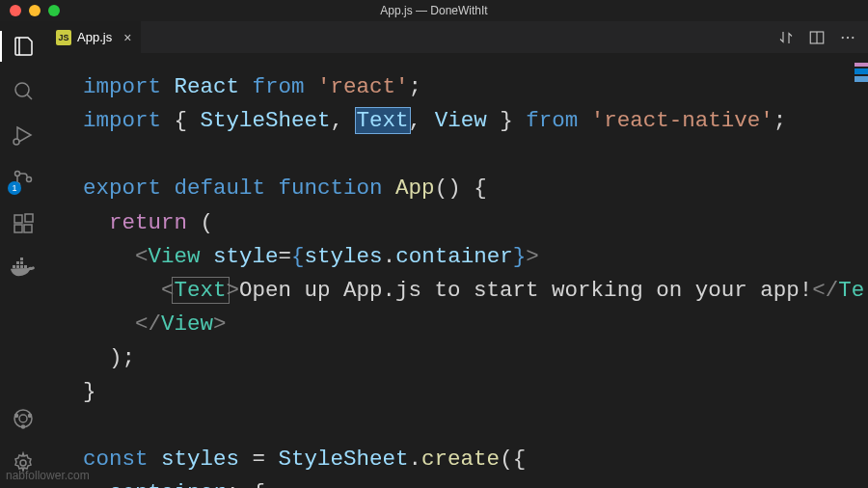  Describe the element at coordinates (127, 38) in the screenshot. I see `tab-close-icon: ×` at that location.